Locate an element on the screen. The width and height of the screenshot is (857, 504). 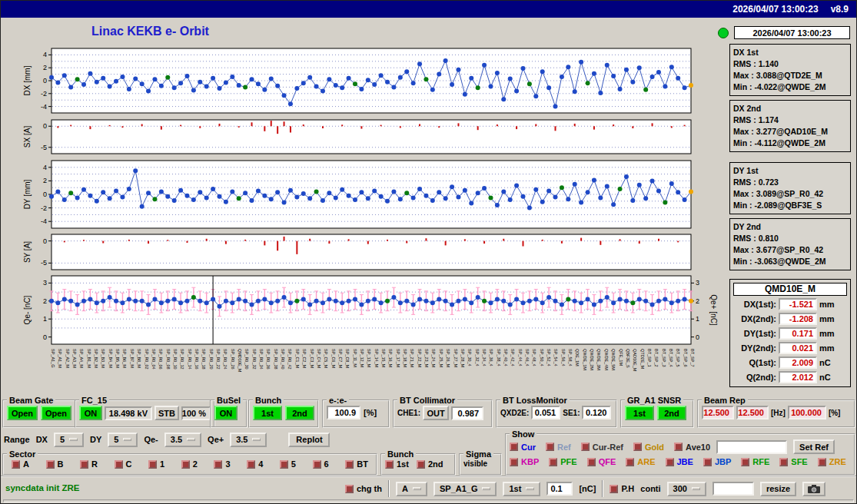
chg-th-checkbox is located at coordinates (349, 489).